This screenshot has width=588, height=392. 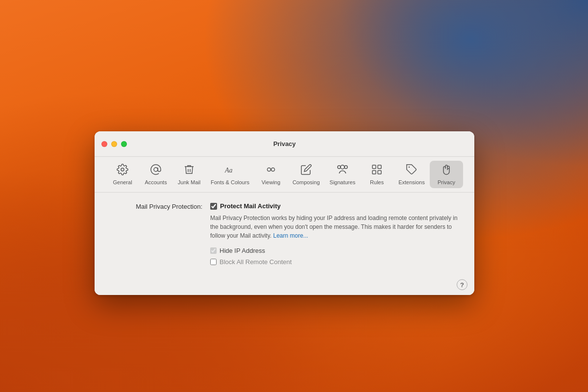 I want to click on window-title: Privacy, so click(x=285, y=144).